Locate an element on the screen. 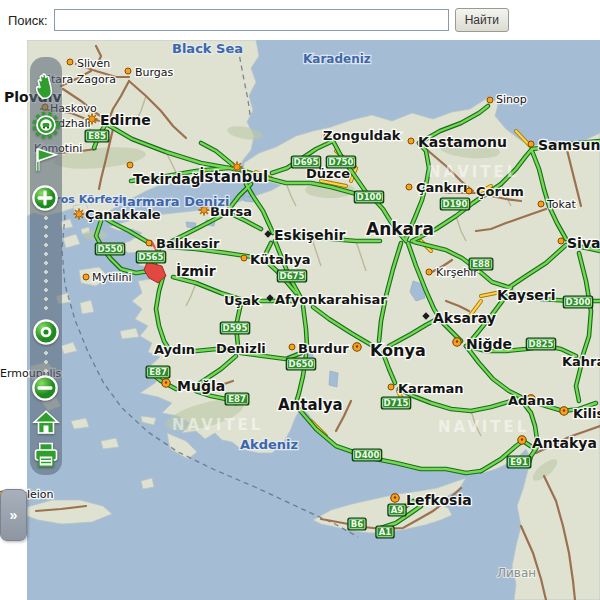 The width and height of the screenshot is (600, 600). city-label: Uşak is located at coordinates (242, 300).